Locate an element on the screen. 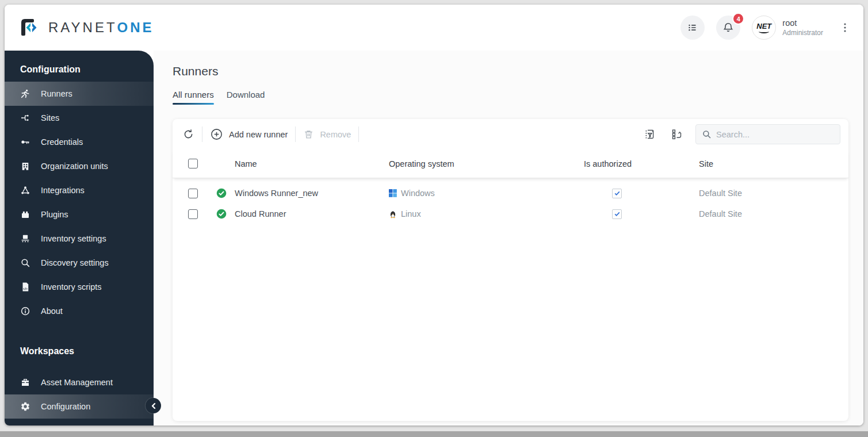 The width and height of the screenshot is (868, 437). user-info: root Administrator is located at coordinates (803, 28).